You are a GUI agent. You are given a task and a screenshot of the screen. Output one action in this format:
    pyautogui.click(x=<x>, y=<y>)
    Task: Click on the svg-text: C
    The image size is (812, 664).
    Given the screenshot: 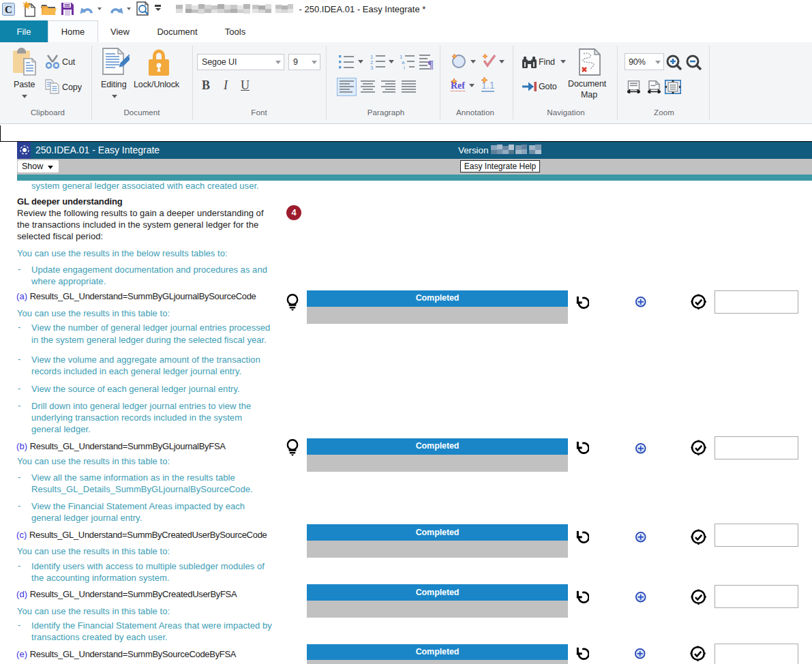 What is the action you would take?
    pyautogui.click(x=8, y=10)
    